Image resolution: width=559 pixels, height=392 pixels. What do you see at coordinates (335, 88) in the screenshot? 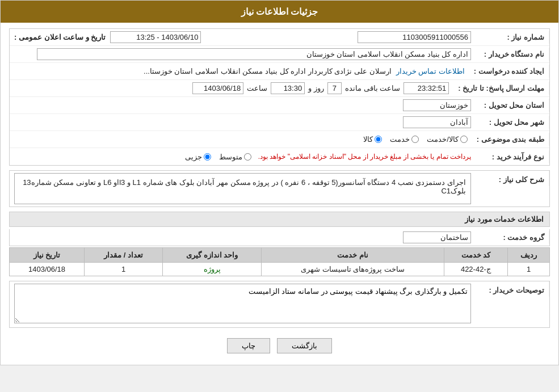
I see `roz-value: 7` at bounding box center [335, 88].